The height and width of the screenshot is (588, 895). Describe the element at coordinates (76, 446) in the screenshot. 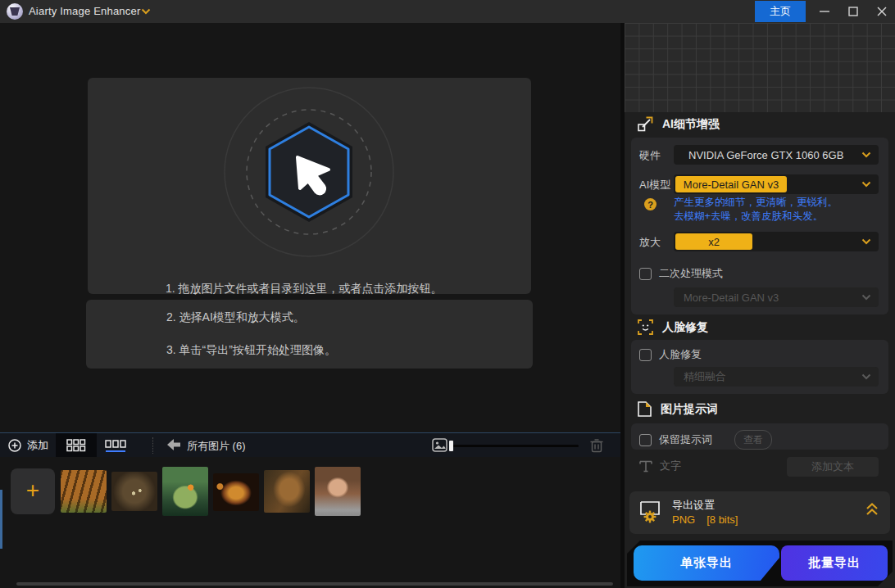

I see `grid-view-icon` at that location.